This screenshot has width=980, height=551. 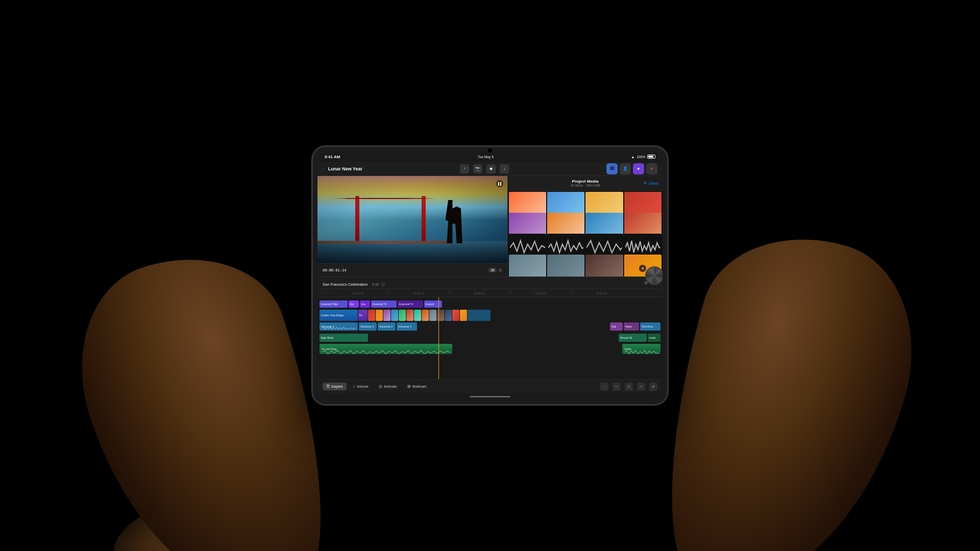 I want to click on media-thumbnail-14: 0:02, so click(x=566, y=265).